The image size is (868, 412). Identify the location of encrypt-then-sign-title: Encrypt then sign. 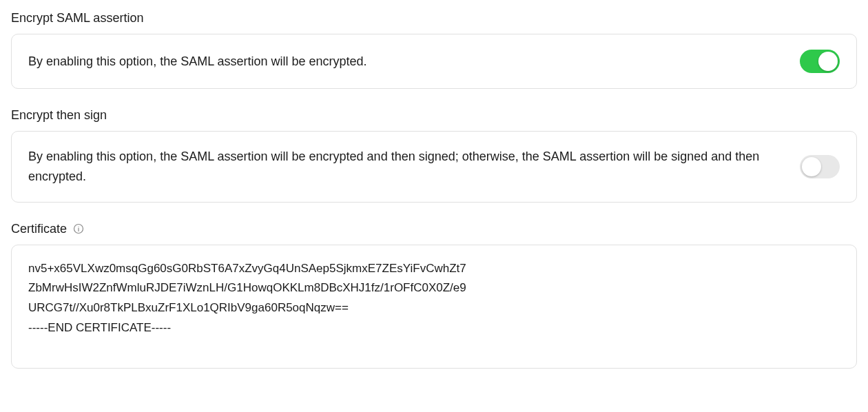
(434, 116).